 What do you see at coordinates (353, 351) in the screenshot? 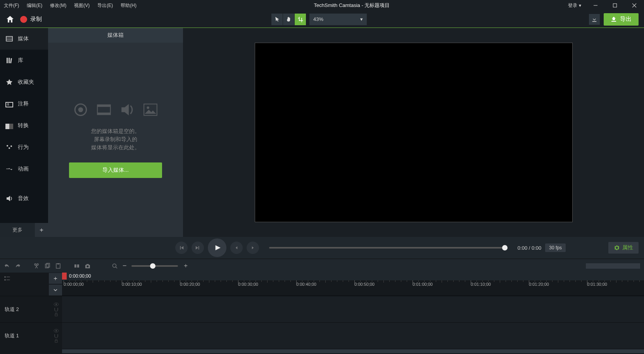
I see `hscroll-thumb` at bounding box center [353, 351].